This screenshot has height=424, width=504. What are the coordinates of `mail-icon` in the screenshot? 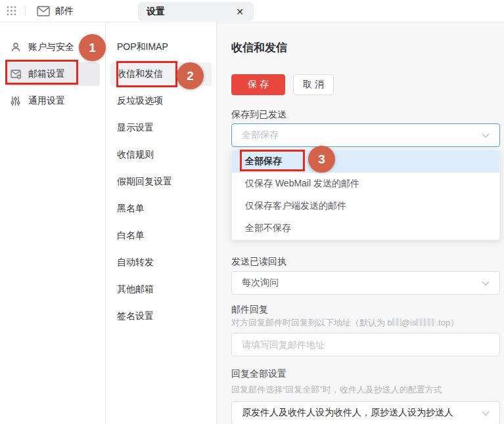 It's located at (43, 11).